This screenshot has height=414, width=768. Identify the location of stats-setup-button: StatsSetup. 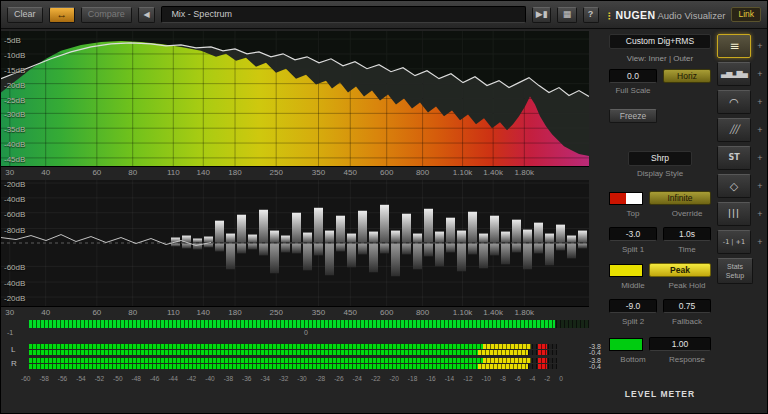
(735, 271).